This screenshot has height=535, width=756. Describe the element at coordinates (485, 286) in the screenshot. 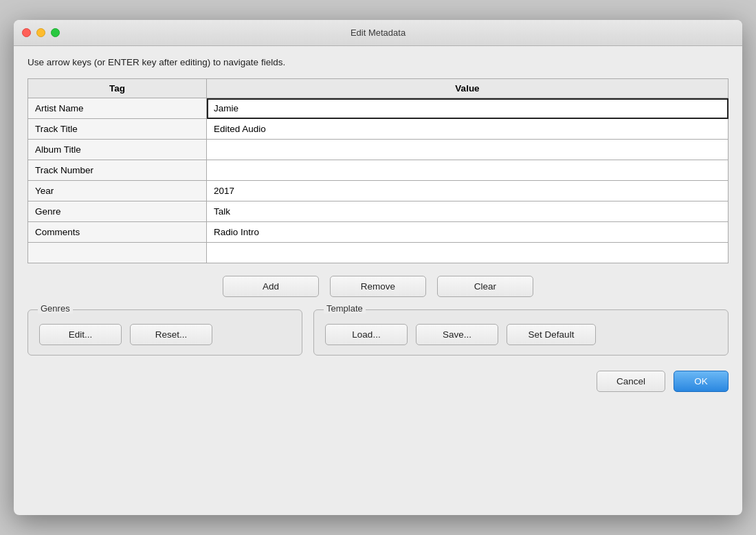

I see `clear-button: Clear` at that location.